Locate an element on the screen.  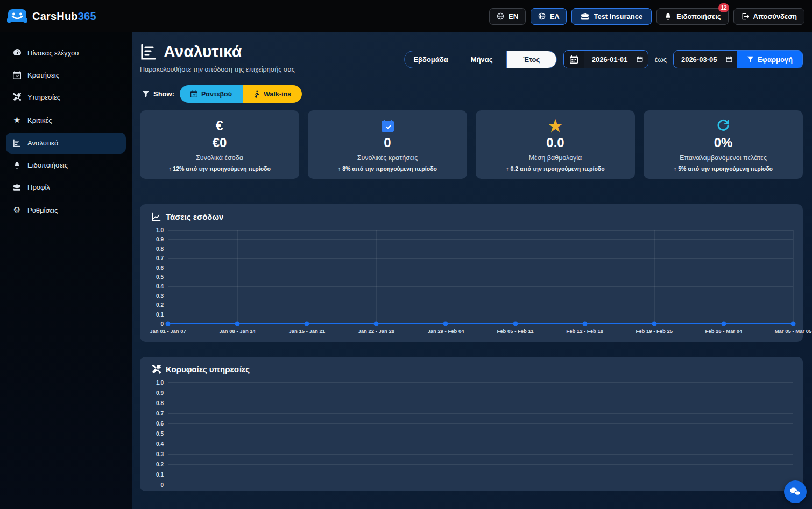
business-button: Test Insurance is located at coordinates (611, 16).